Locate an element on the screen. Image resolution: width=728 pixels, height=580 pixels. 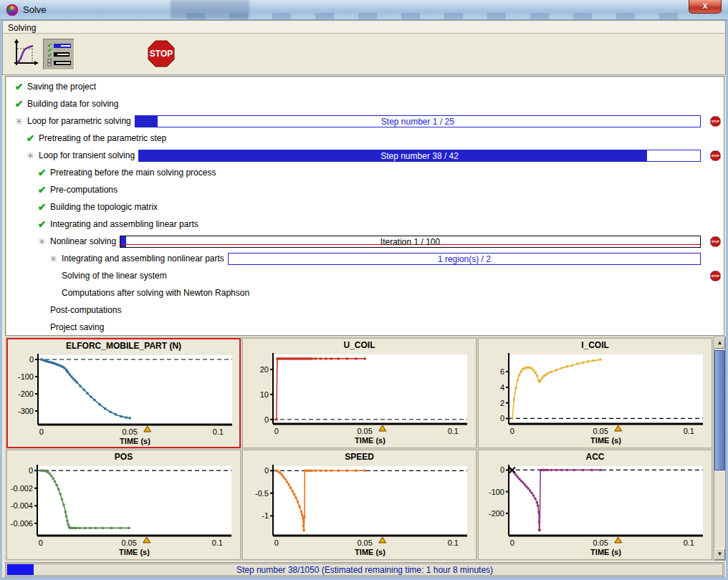
menu-bar: Solving is located at coordinates (364, 27).